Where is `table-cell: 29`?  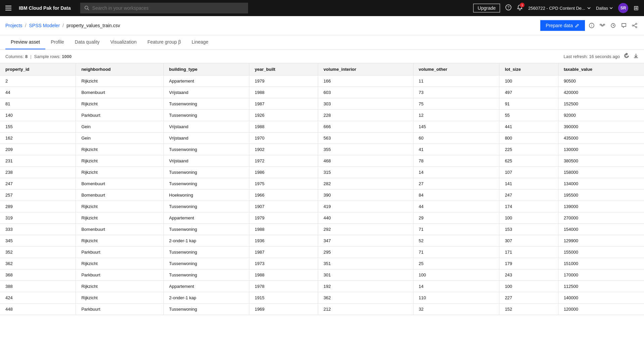 table-cell: 29 is located at coordinates (456, 218).